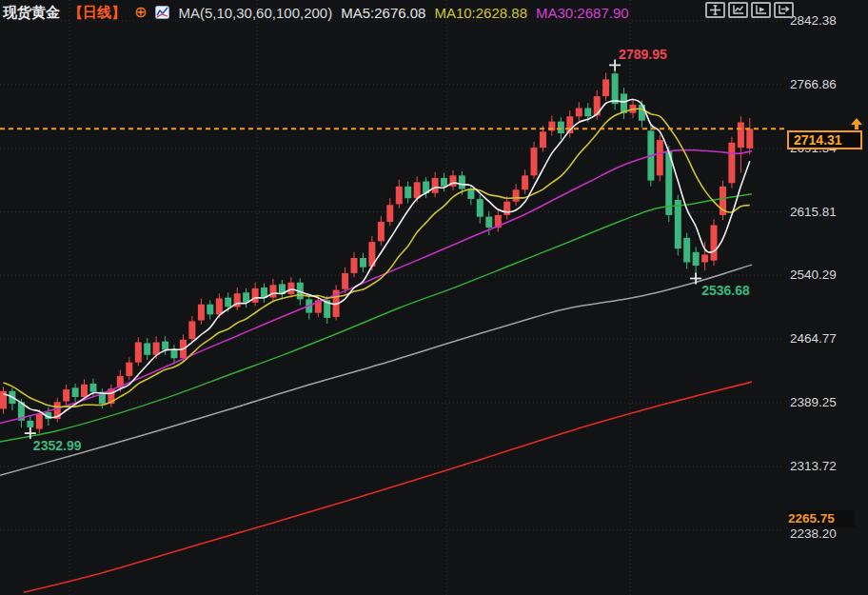 Image resolution: width=868 pixels, height=595 pixels. I want to click on left-swing-low-annotation: 2352.99, so click(57, 446).